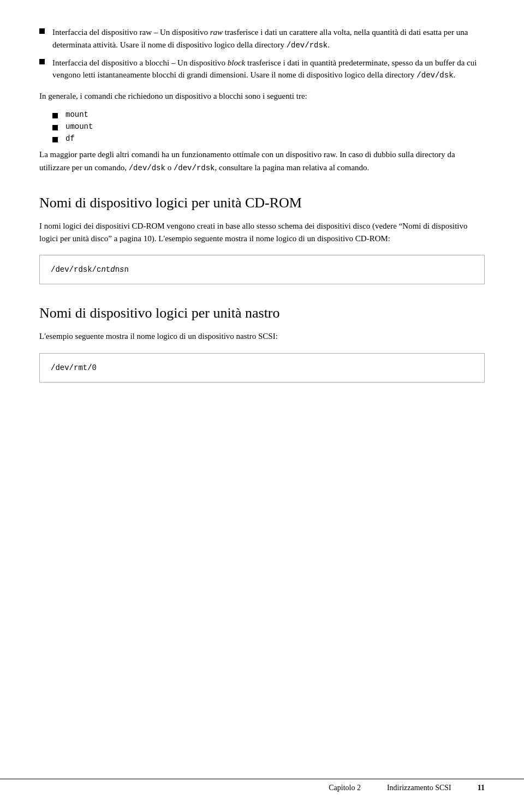 Image resolution: width=524 pixels, height=812 pixels. Describe the element at coordinates (70, 139) in the screenshot. I see `cmd-label-df: df` at that location.